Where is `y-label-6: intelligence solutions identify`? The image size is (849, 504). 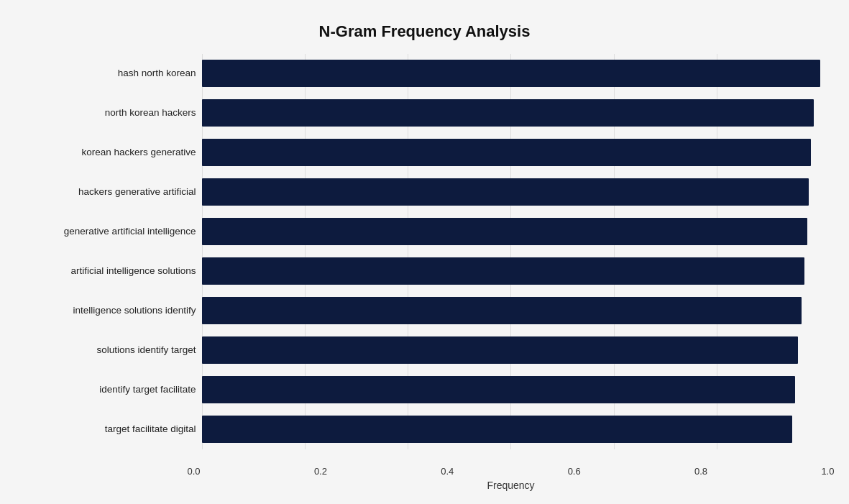
y-label-6: intelligence solutions identify is located at coordinates (134, 311).